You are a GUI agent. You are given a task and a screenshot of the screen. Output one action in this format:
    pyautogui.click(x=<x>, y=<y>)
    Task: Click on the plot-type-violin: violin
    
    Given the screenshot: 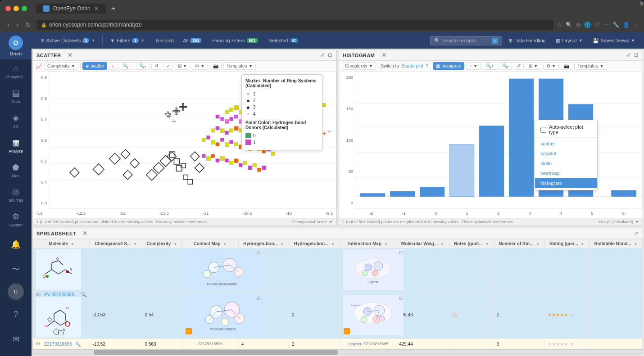 What is the action you would take?
    pyautogui.click(x=566, y=163)
    